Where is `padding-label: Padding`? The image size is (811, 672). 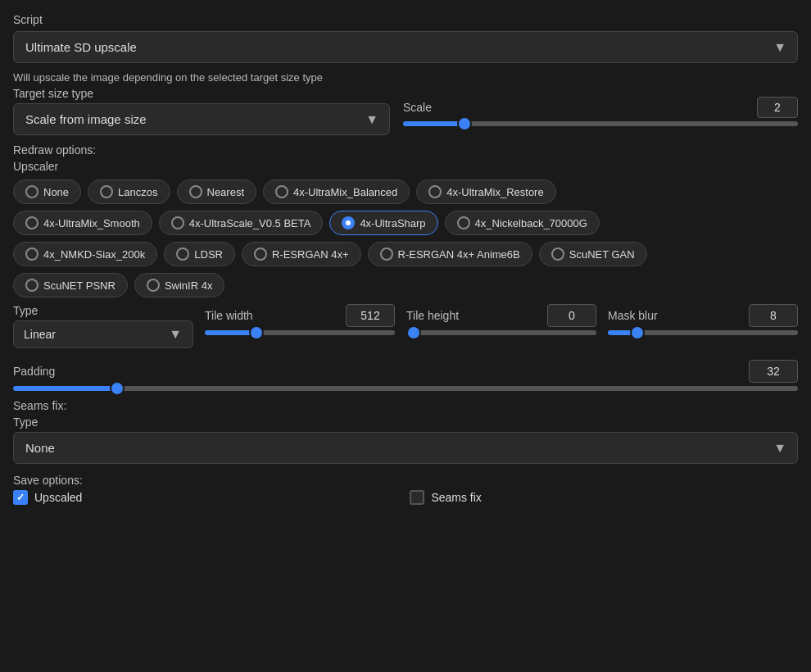 padding-label: Padding is located at coordinates (34, 371).